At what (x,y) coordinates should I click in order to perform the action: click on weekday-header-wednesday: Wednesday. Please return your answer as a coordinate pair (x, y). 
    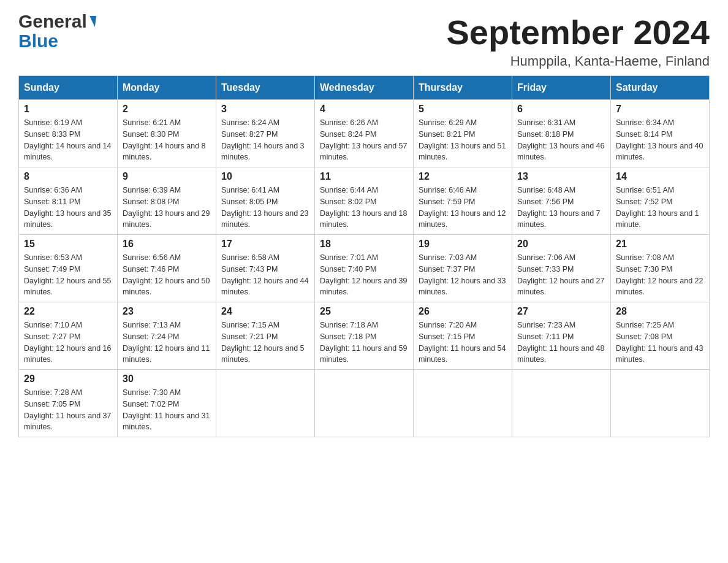
    Looking at the image, I should click on (364, 88).